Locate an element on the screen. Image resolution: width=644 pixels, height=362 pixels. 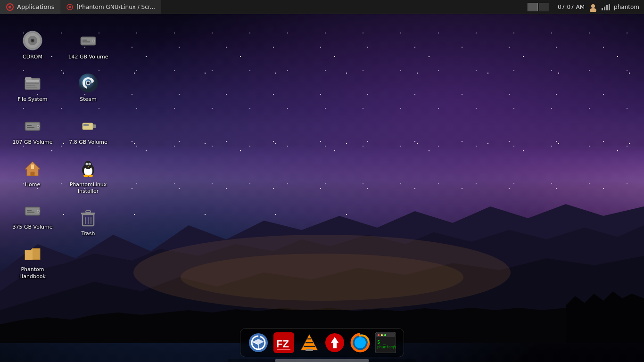
signal-icon is located at coordinates (606, 7).